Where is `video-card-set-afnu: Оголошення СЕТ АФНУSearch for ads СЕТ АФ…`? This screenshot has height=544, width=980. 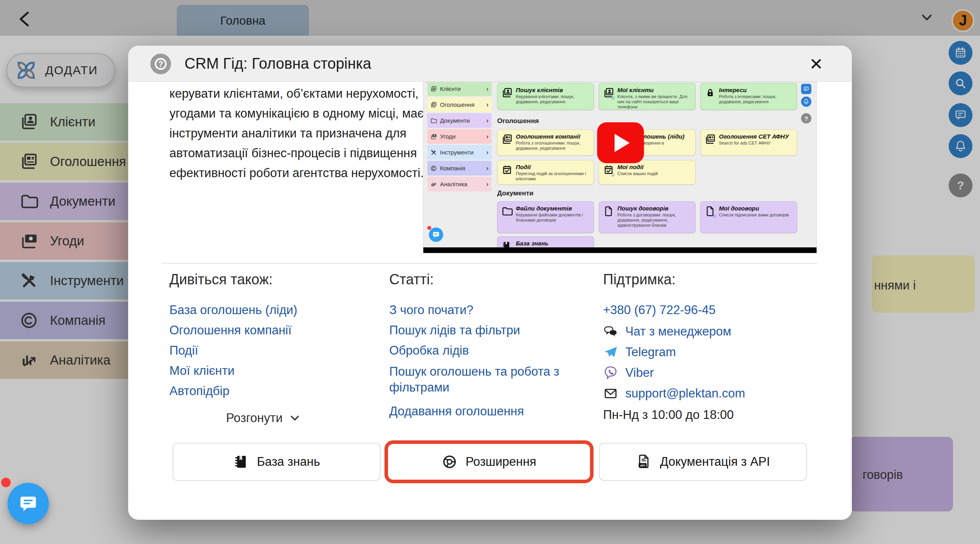
video-card-set-afnu: Оголошення СЕТ АФНУSearch for ads СЕТ АФ… is located at coordinates (749, 143).